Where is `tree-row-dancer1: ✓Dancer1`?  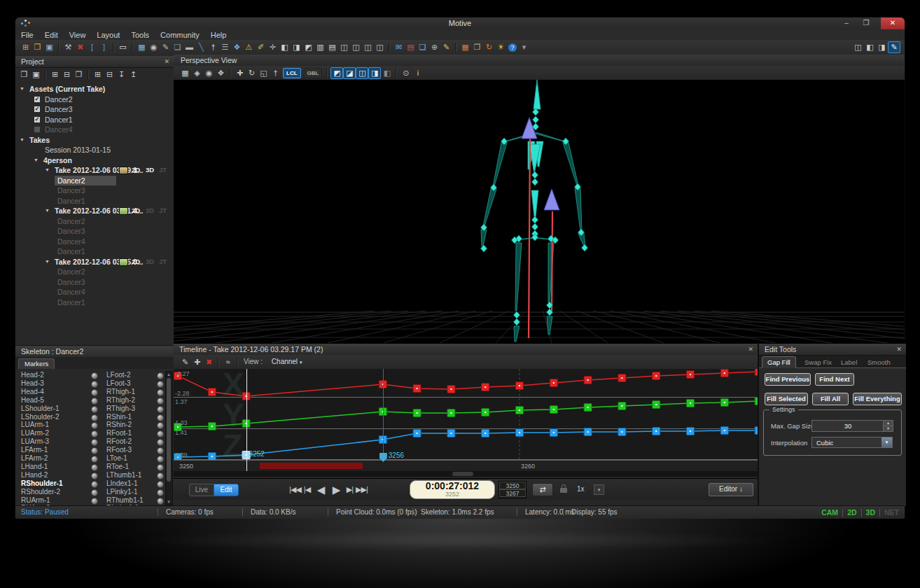 tree-row-dancer1: ✓Dancer1 is located at coordinates (95, 120).